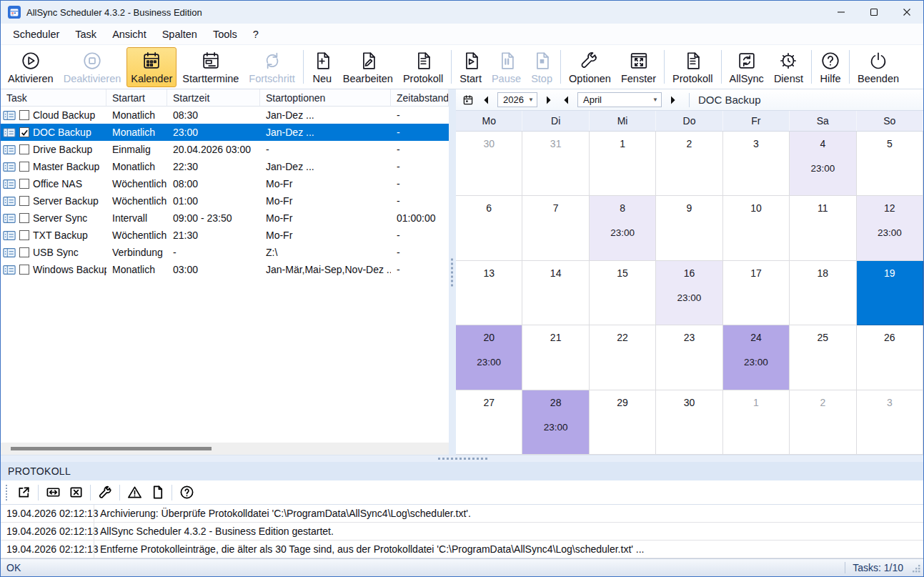 The height and width of the screenshot is (577, 924). Describe the element at coordinates (556, 164) in the screenshot. I see `calendar-day-cell: 31` at that location.